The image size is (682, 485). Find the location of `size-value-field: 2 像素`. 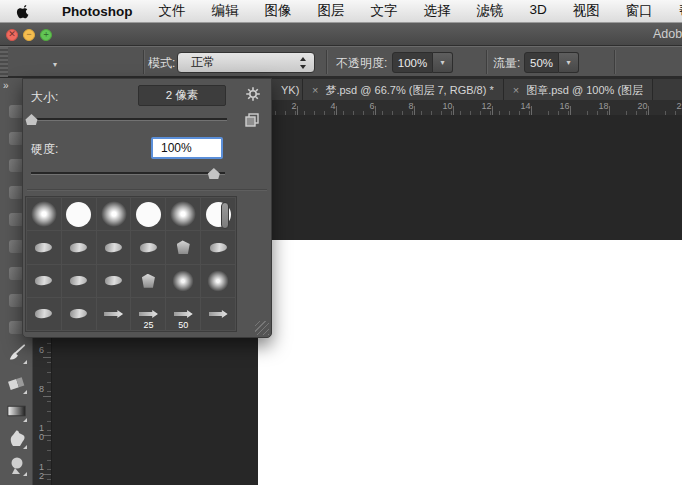

size-value-field: 2 像素 is located at coordinates (182, 96).